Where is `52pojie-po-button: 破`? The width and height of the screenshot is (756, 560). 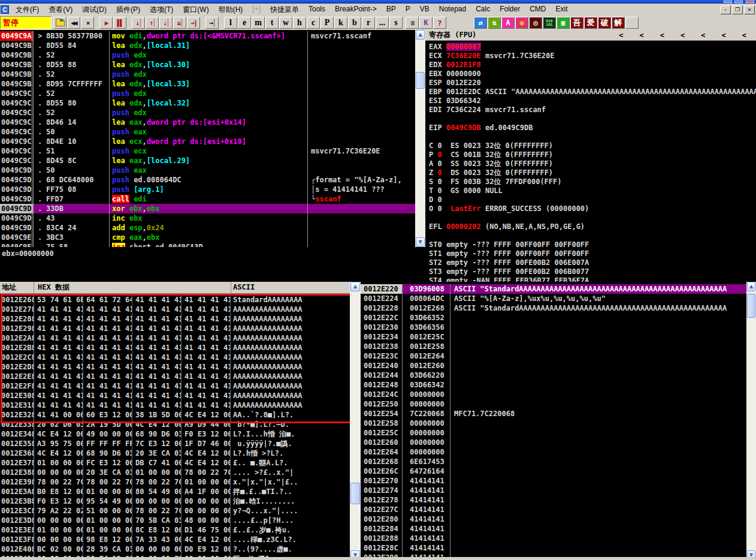 52pojie-po-button: 破 is located at coordinates (604, 23).